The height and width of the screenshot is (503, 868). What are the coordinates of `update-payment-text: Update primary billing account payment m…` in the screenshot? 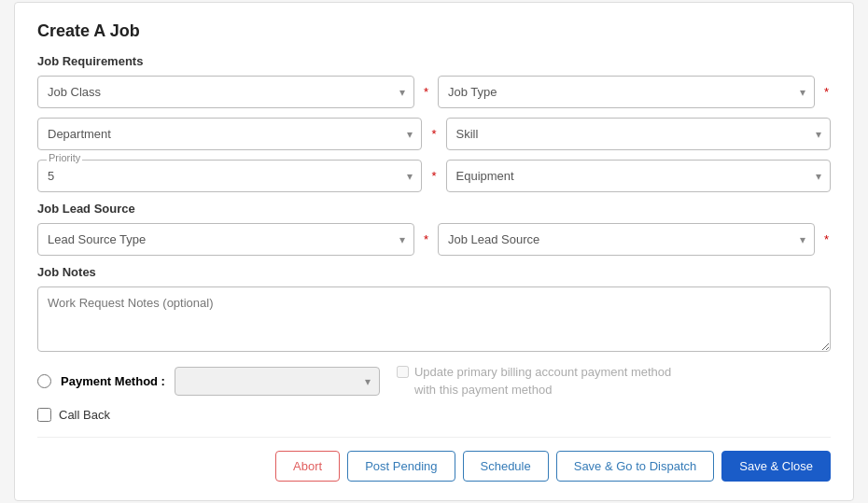 It's located at (545, 381).